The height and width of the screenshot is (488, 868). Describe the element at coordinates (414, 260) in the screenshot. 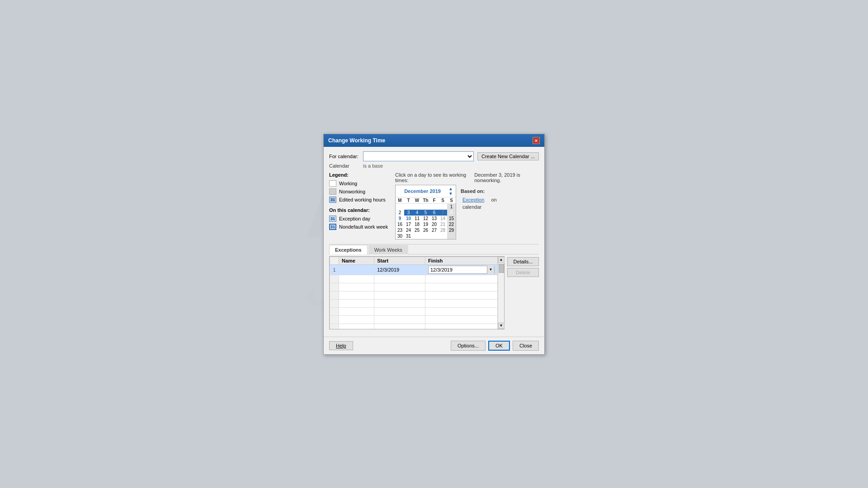

I see `exceptions-table-header: Name Start Finish` at that location.